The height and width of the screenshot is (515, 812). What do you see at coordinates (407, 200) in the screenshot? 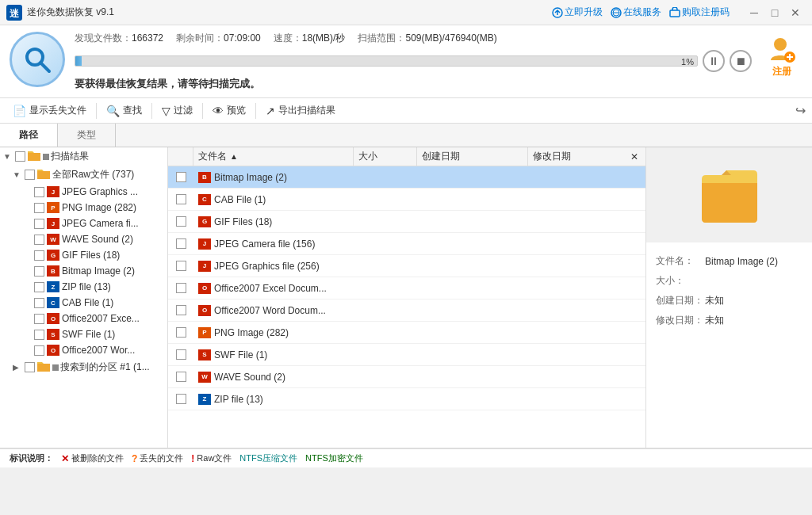
I see `file-row: C CAB File (1)` at bounding box center [407, 200].